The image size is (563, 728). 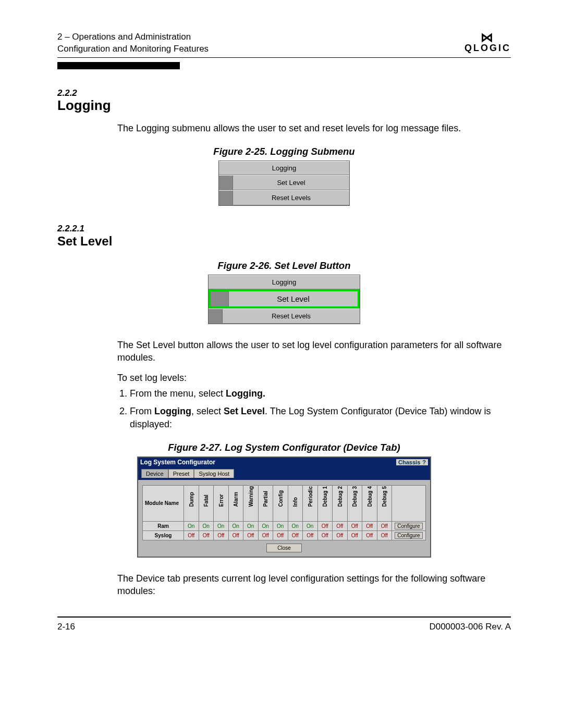 What do you see at coordinates (285, 535) in the screenshot?
I see `table-row: SyslogOffOffOffOffOffOffOffOffOffOffOffO…` at bounding box center [285, 535].